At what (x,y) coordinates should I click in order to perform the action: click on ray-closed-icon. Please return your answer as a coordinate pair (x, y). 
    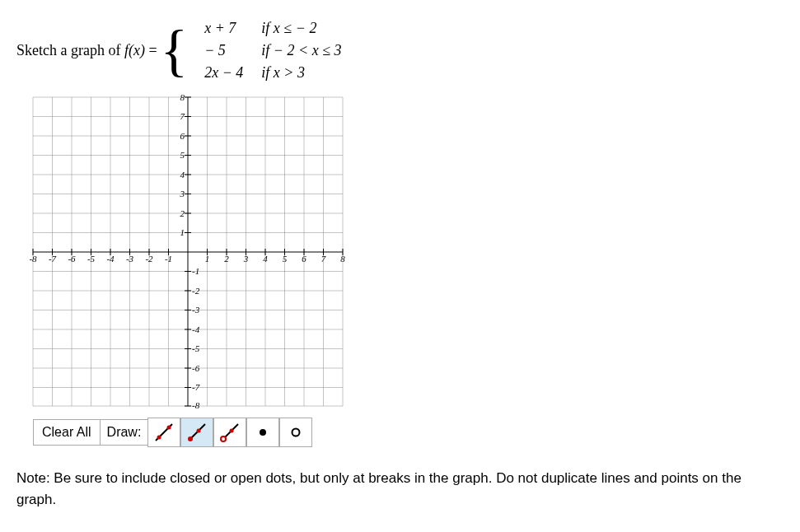
    Looking at the image, I should click on (197, 432).